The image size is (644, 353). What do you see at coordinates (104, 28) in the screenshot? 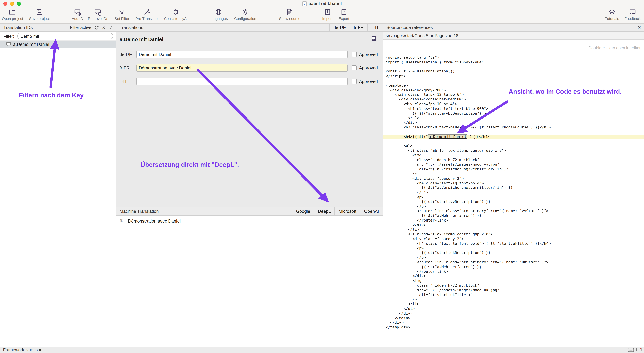
I see `clear-filter-icon: ×` at bounding box center [104, 28].